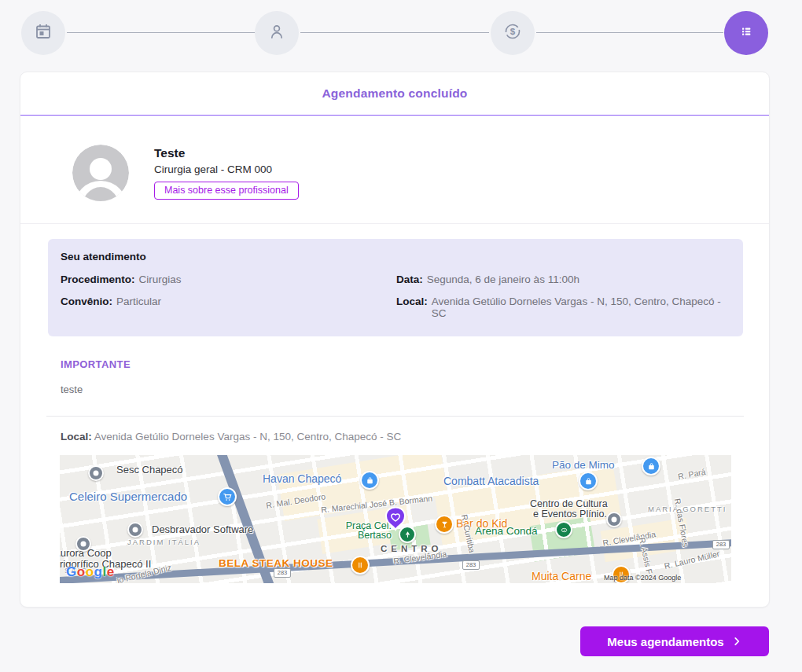 The width and height of the screenshot is (802, 672). I want to click on map-label: Sesc Chapecó, so click(149, 470).